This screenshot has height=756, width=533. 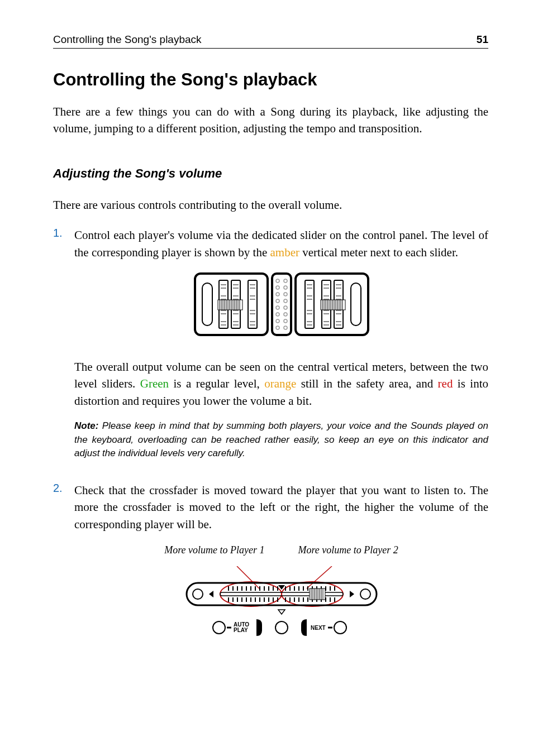 What do you see at coordinates (64, 573) in the screenshot?
I see `step-number: 2.` at bounding box center [64, 573].